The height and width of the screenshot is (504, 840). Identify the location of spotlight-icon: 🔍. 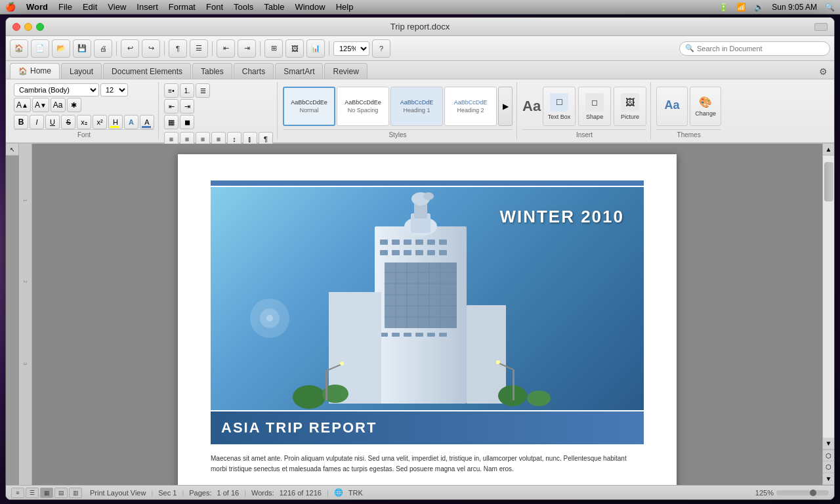
(830, 7).